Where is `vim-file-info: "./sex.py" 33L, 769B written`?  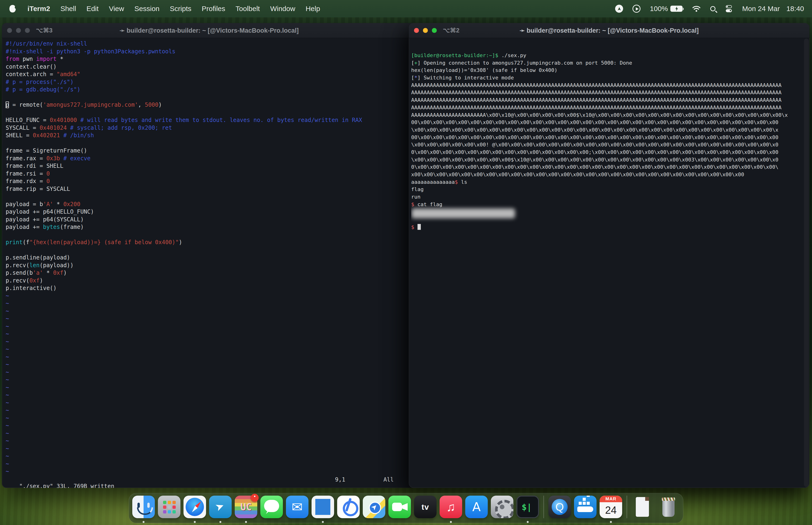 vim-file-info: "./sex.py" 33L, 769B written is located at coordinates (67, 485).